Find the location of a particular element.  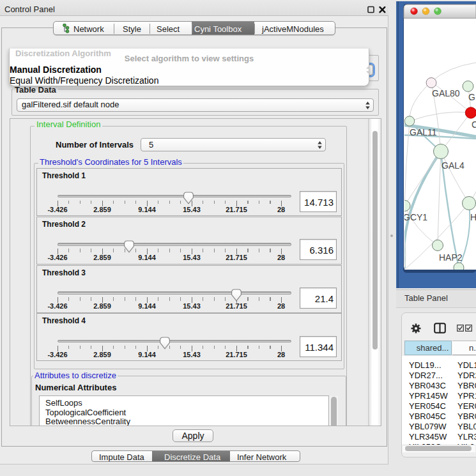

svg-text: GCY1 is located at coordinates (415, 217).